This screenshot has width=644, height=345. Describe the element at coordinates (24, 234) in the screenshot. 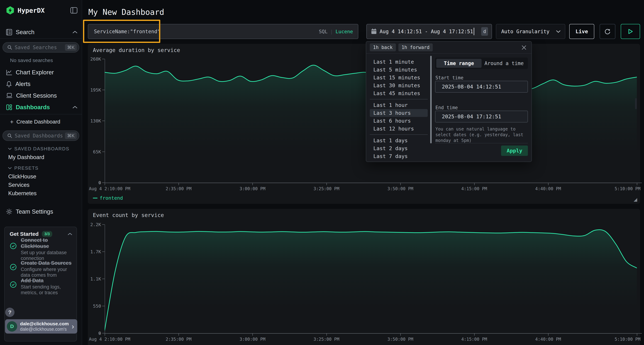

I see `get-started-title: Get Started` at that location.